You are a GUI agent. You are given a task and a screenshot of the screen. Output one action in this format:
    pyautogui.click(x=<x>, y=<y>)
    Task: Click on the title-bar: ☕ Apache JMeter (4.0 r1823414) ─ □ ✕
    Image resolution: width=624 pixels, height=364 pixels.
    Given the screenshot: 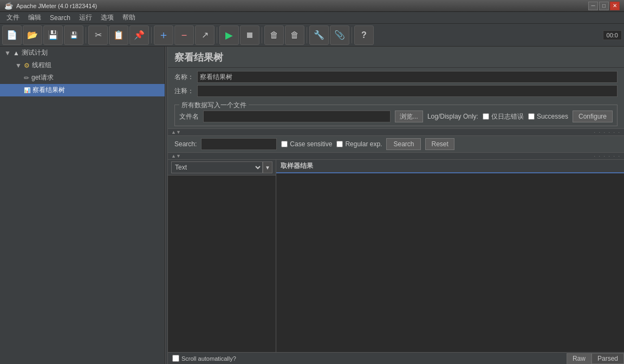 What is the action you would take?
    pyautogui.click(x=312, y=6)
    